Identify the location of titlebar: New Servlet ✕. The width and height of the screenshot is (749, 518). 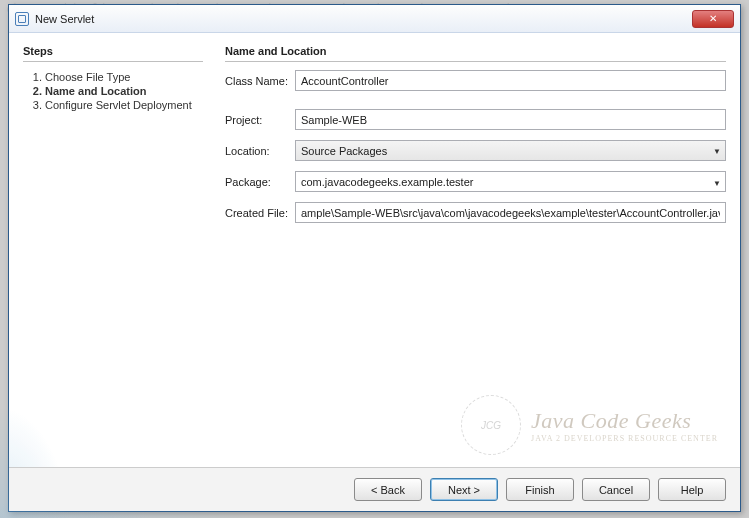
(374, 19).